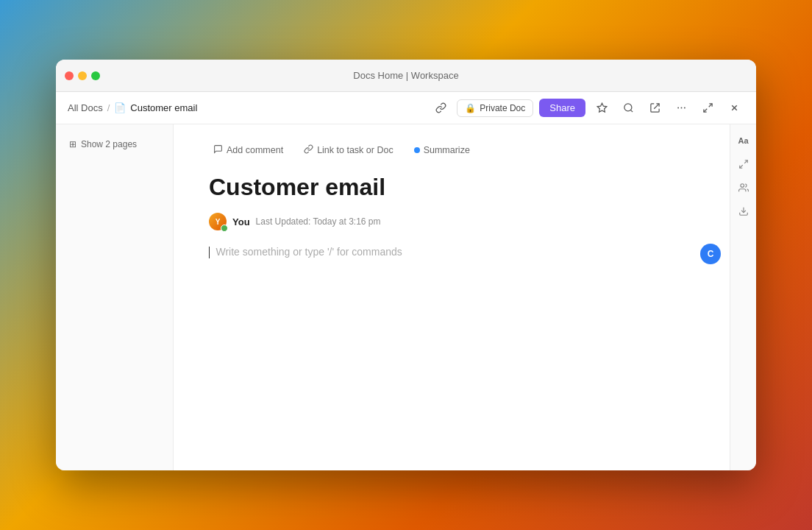 The width and height of the screenshot is (812, 530). Describe the element at coordinates (85, 107) in the screenshot. I see `all-docs-link: All Docs` at that location.